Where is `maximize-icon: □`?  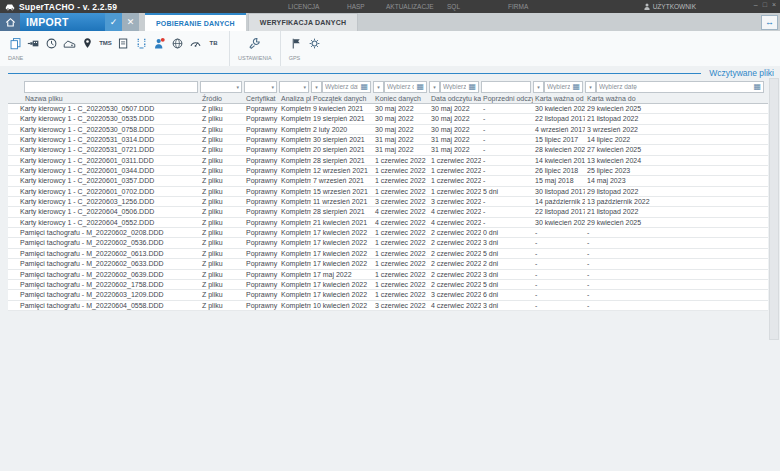 maximize-icon: □ is located at coordinates (765, 4).